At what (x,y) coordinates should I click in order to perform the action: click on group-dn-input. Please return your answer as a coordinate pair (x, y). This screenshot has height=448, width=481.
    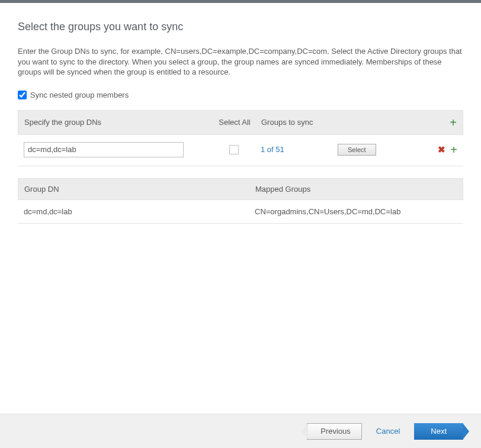
    Looking at the image, I should click on (104, 150).